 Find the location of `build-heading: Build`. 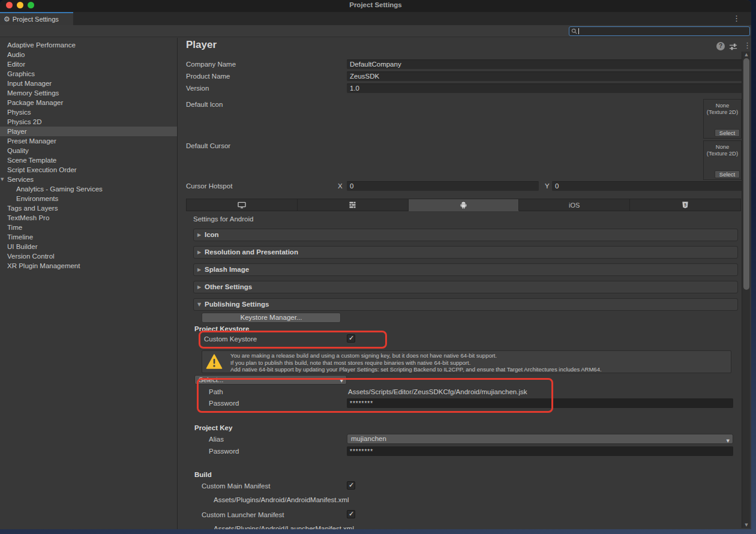

build-heading: Build is located at coordinates (203, 475).